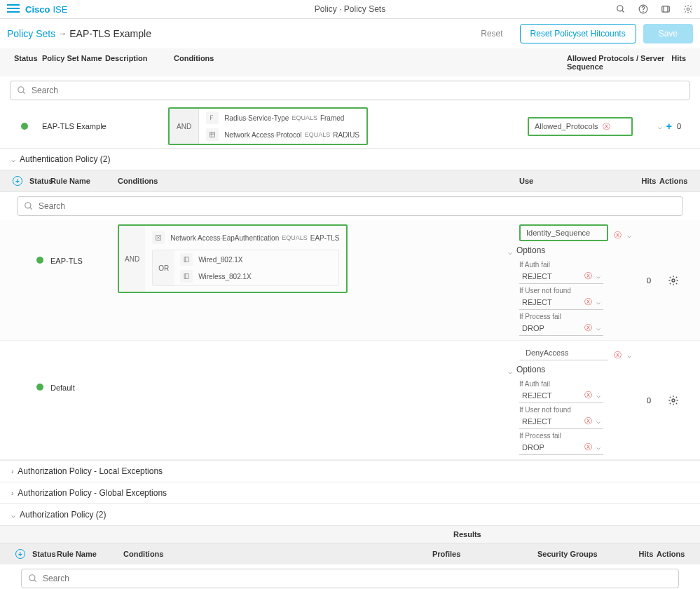  Describe the element at coordinates (643, 9) in the screenshot. I see `help-icon` at that location.